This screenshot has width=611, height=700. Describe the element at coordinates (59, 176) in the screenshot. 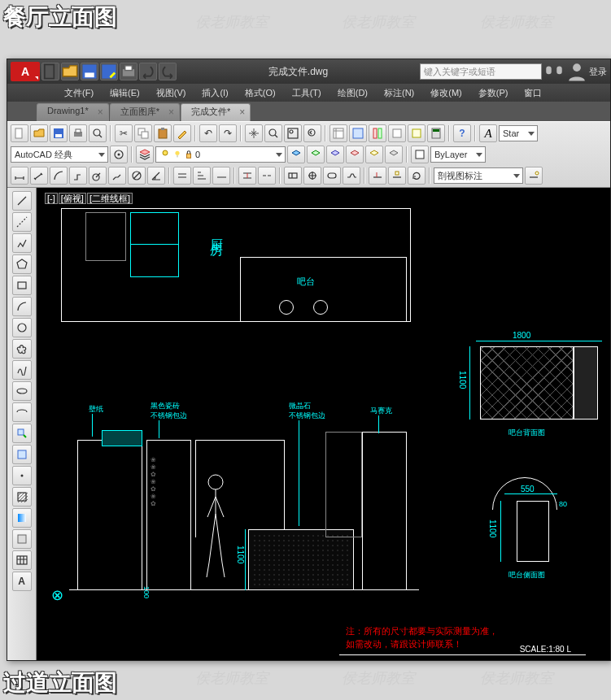

I see `dim-arc-icon` at that location.